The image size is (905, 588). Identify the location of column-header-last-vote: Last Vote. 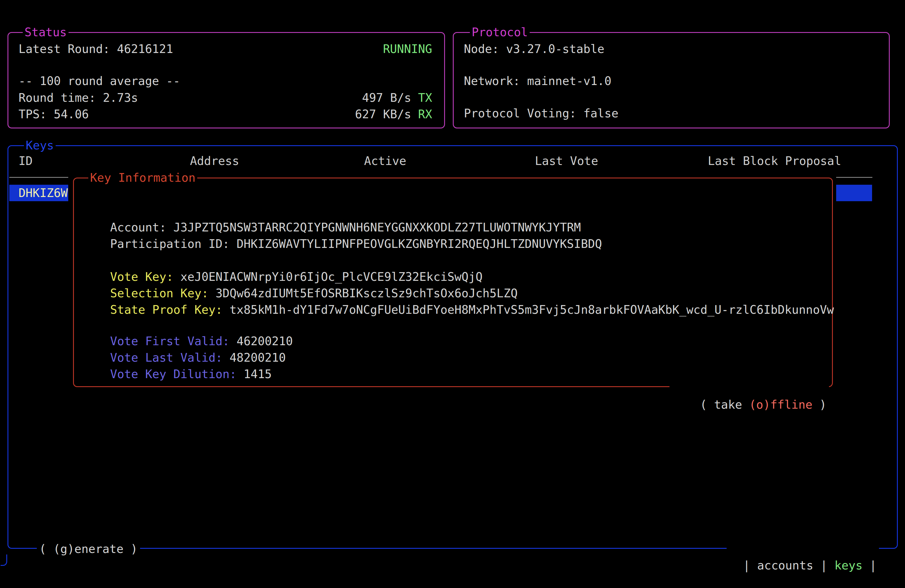
(566, 161).